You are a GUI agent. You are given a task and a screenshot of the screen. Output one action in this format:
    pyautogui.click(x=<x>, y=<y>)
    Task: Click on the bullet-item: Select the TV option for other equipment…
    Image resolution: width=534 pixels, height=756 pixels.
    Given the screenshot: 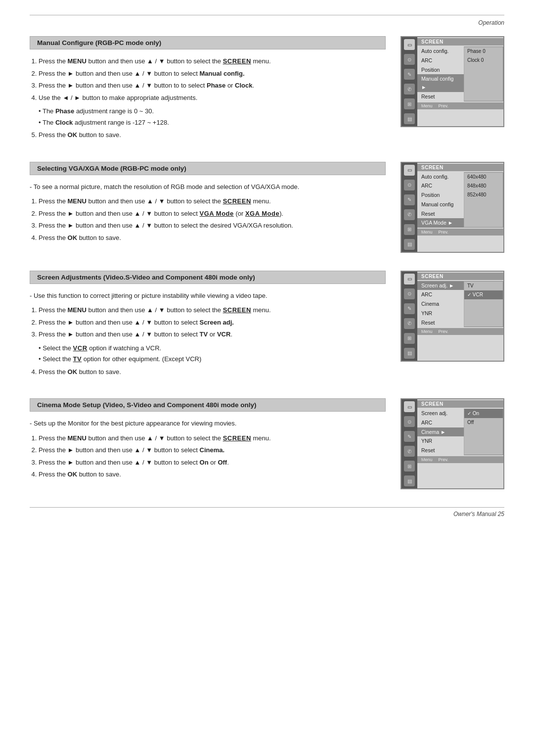 What is the action you would take?
    pyautogui.click(x=212, y=359)
    